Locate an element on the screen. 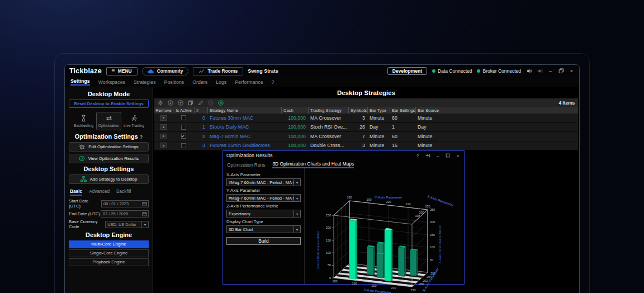 The width and height of the screenshot is (644, 293). edit-optimization-settings-button: Edit Optimization Settings is located at coordinates (108, 146).